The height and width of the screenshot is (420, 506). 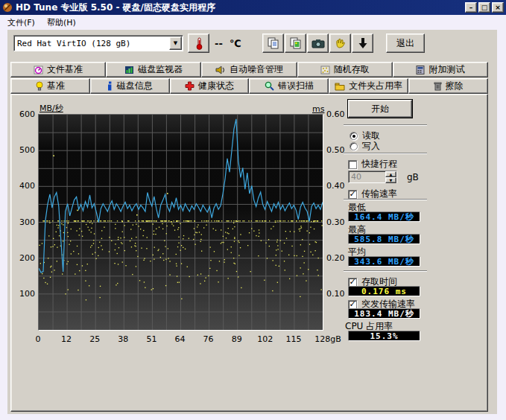 I want to click on tab-label: 健康状态, so click(x=216, y=86).